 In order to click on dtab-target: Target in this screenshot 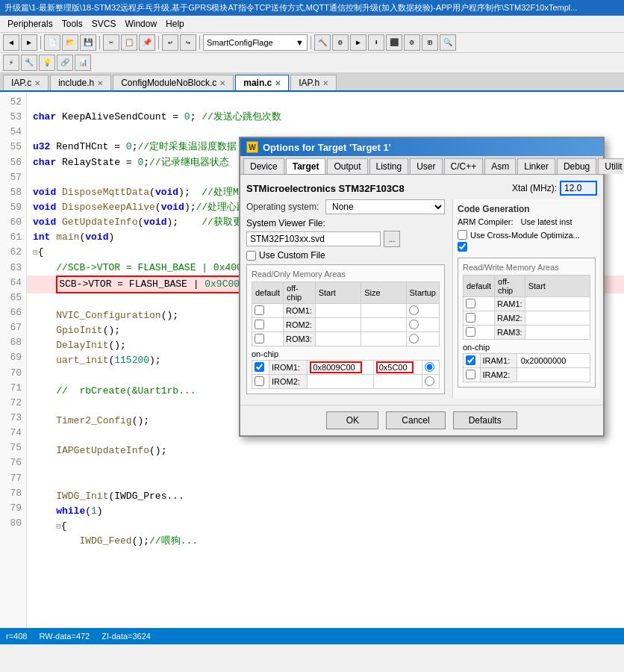, I will do `click(306, 166)`.